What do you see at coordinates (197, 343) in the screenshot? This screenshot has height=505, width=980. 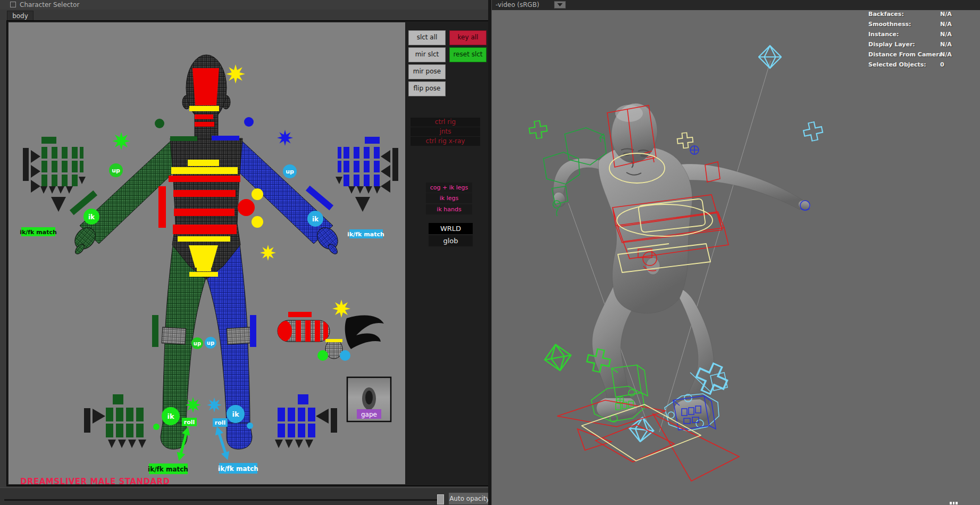 I see `left-knee-up-button: up` at bounding box center [197, 343].